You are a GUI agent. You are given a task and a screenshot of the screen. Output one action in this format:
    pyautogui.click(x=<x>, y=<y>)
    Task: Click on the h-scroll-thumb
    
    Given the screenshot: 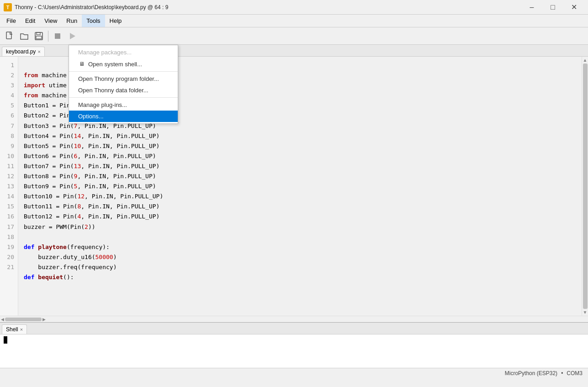 What is the action you would take?
    pyautogui.click(x=23, y=319)
    